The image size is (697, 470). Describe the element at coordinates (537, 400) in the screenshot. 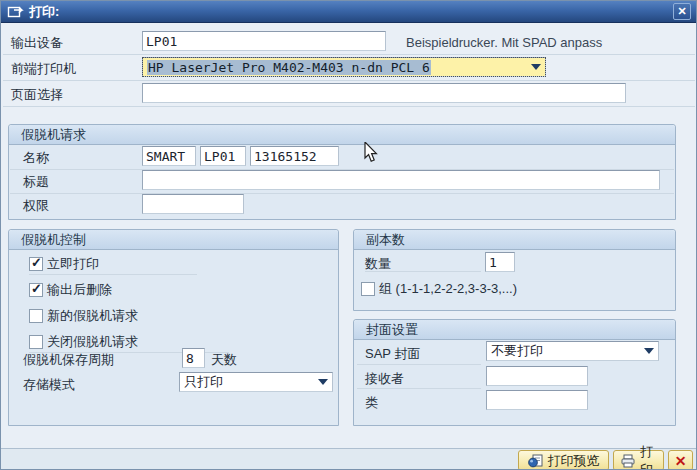

I see `department-input` at that location.